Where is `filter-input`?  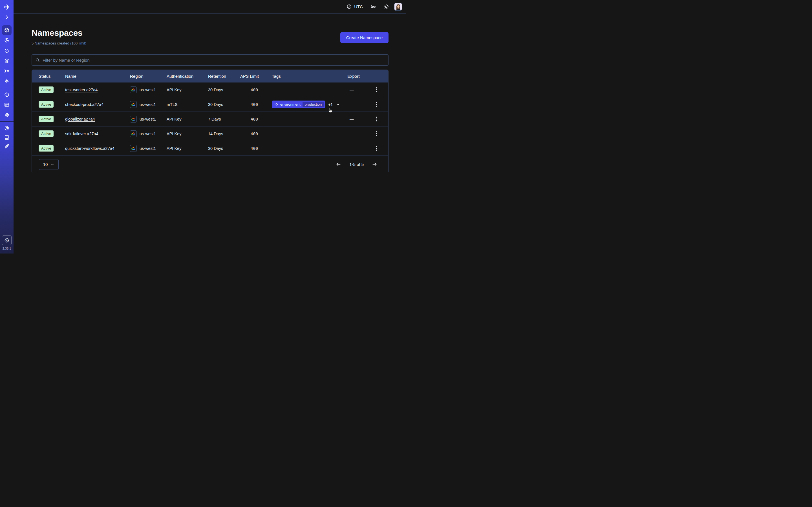
filter-input is located at coordinates (214, 60).